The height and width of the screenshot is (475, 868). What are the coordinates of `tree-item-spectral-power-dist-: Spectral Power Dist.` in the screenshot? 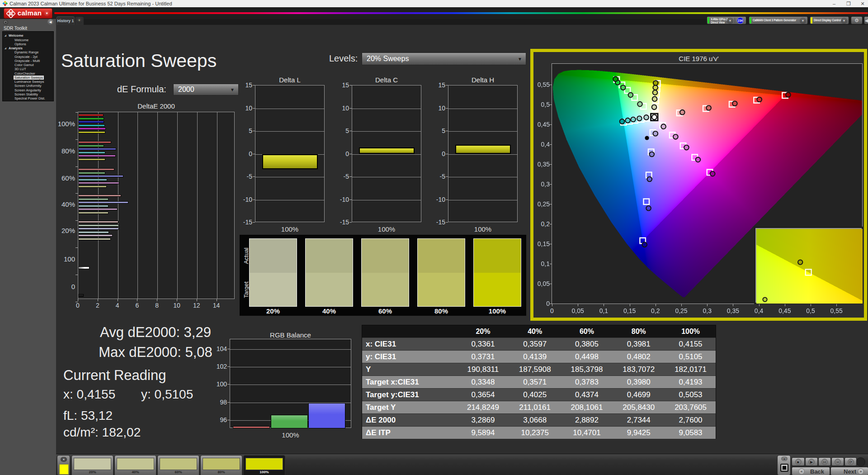 It's located at (28, 99).